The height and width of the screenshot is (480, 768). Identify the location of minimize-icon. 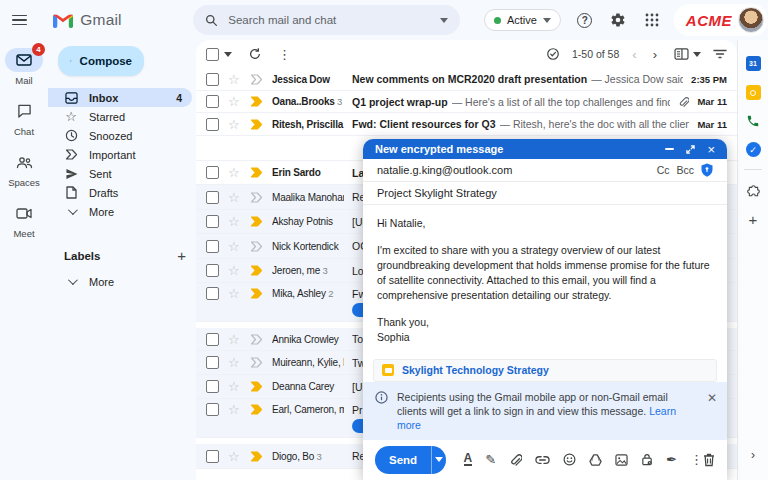
(670, 149).